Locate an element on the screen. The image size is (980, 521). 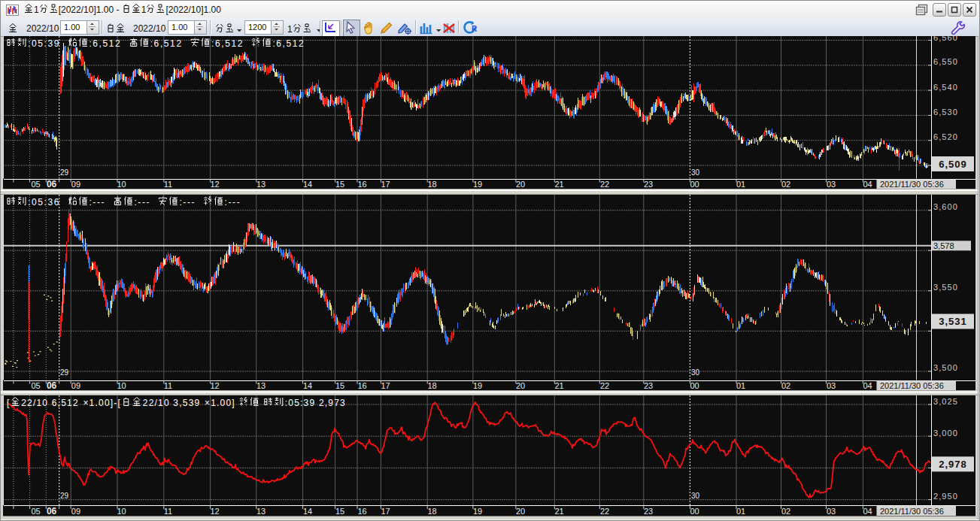
svg-text: 6,530 is located at coordinates (946, 112).